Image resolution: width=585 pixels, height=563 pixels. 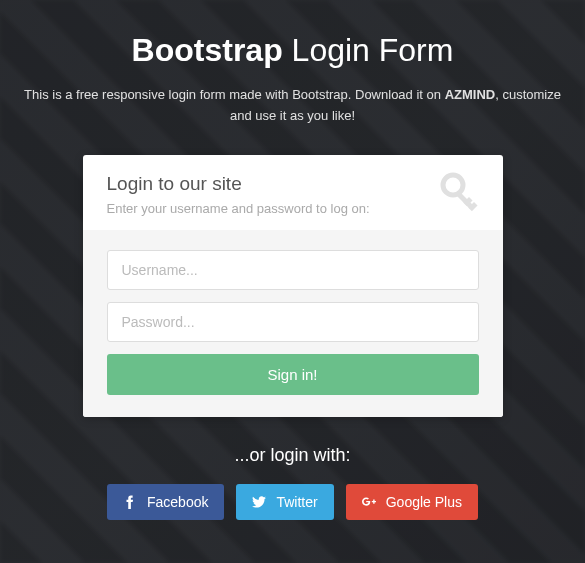 What do you see at coordinates (259, 502) in the screenshot?
I see `twitter-icon` at bounding box center [259, 502].